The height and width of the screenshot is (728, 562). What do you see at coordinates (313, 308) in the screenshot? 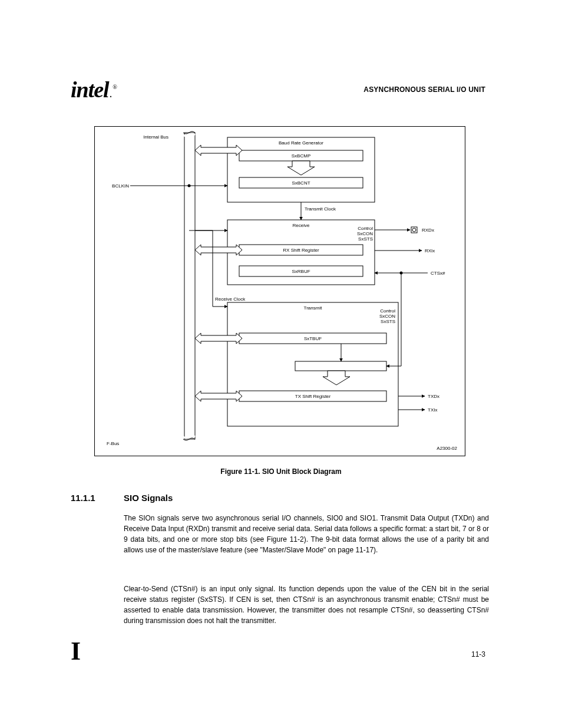
I see `tx-title: Transmit` at bounding box center [313, 308].